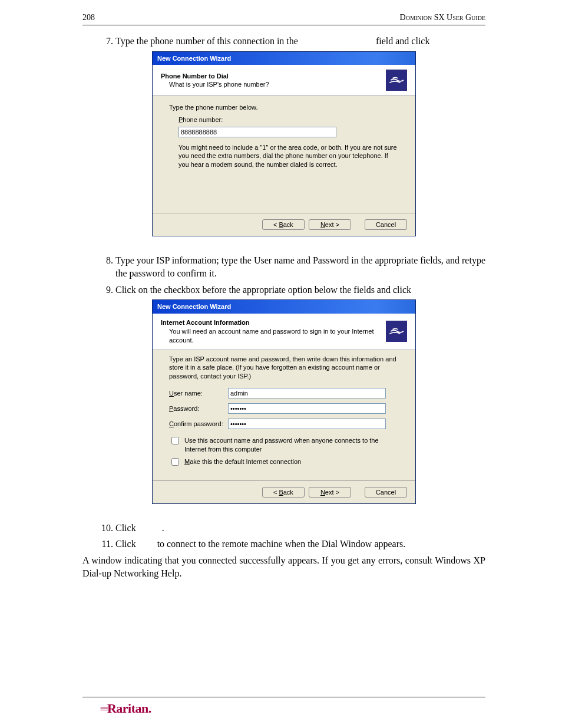 This screenshot has height=728, width=562. I want to click on phone-number-input, so click(257, 132).